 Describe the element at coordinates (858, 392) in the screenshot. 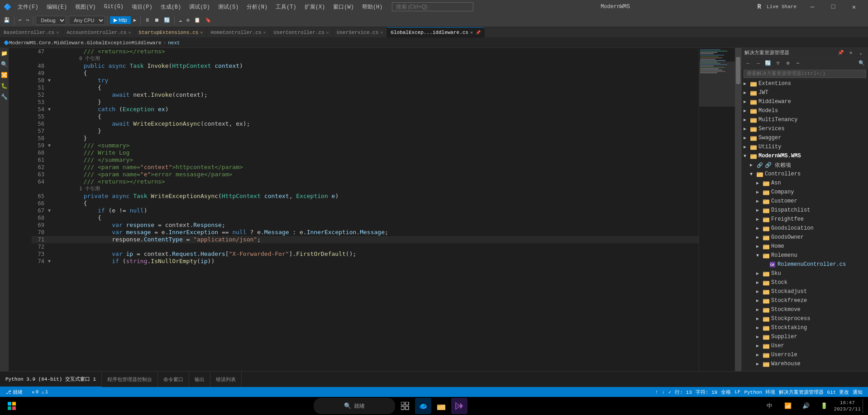

I see `status-notification: 通知` at that location.